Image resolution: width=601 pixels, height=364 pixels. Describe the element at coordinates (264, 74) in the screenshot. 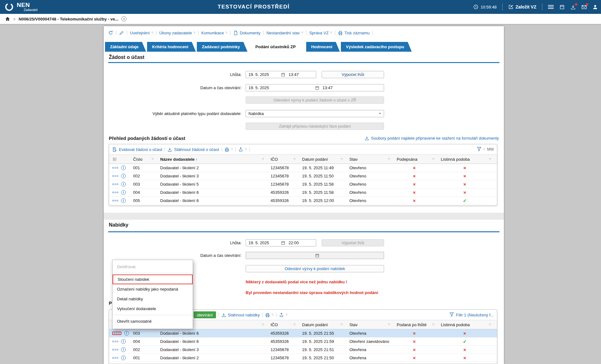

I see `lhuta-date: 19. 5. 2025` at that location.